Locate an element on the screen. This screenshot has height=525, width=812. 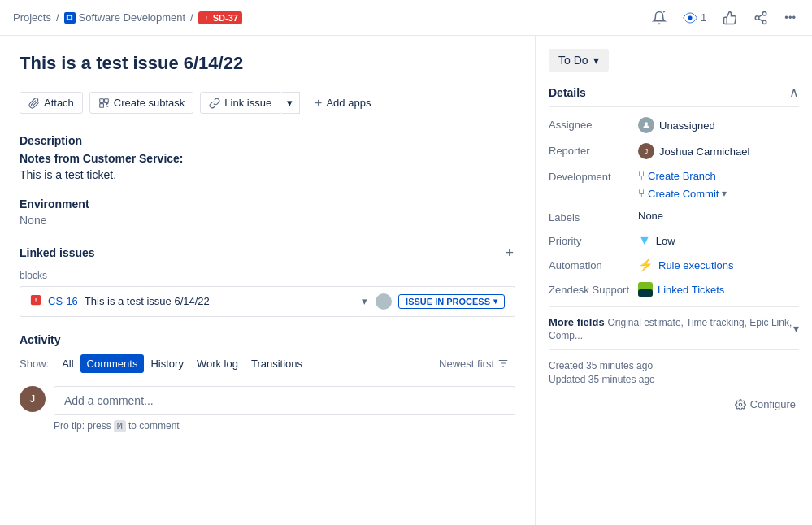
create-subtask-label: Create subtask is located at coordinates (150, 102).